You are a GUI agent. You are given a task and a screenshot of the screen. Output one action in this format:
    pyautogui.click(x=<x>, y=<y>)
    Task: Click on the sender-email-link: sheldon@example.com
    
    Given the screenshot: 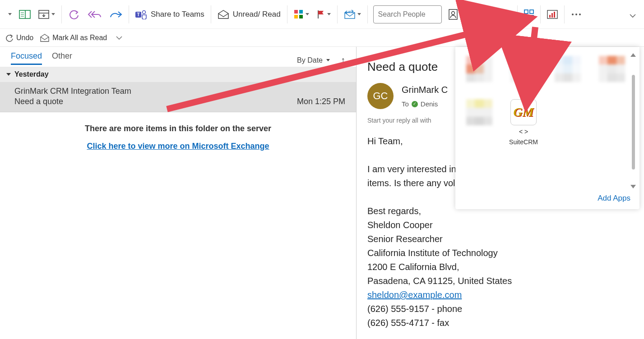 What is the action you would take?
    pyautogui.click(x=414, y=295)
    